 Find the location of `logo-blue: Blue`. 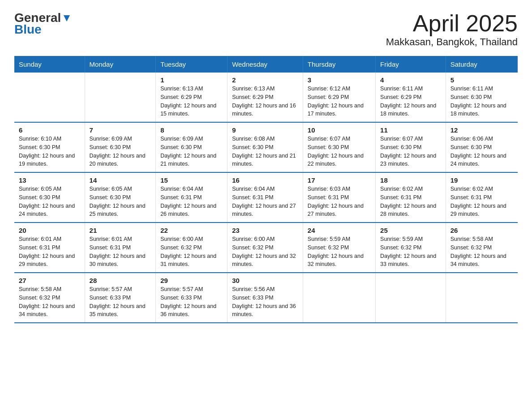

logo-blue: Blue is located at coordinates (28, 30).